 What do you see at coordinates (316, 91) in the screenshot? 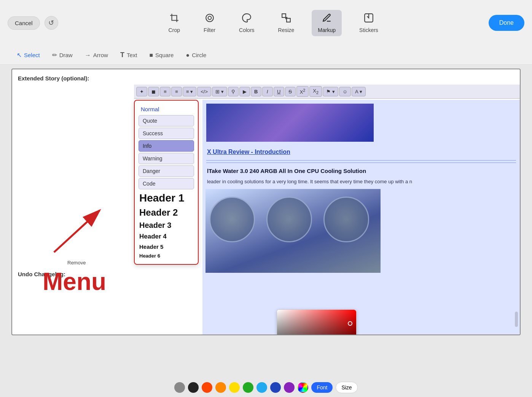
I see `format-subscript: X2` at bounding box center [316, 91].